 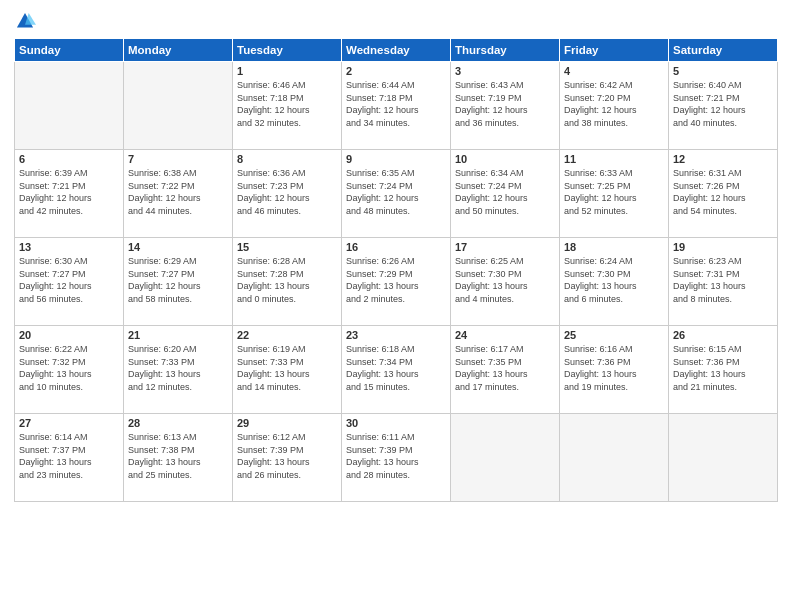 I want to click on day-number: 11, so click(x=614, y=159).